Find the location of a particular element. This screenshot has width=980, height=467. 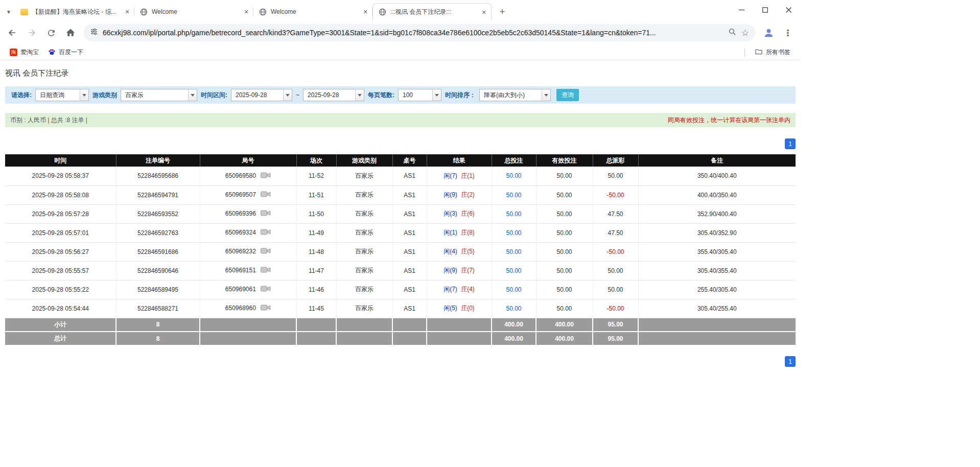

col-remark: 备注 is located at coordinates (717, 160).